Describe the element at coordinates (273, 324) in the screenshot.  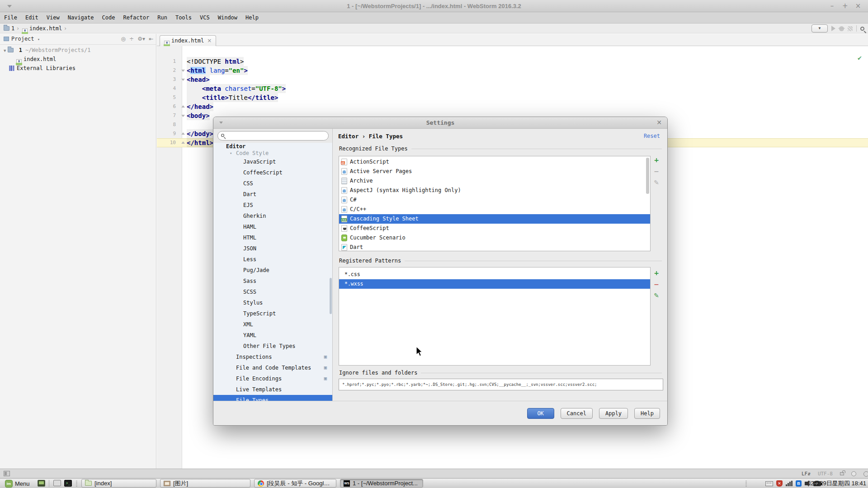
I see `settings-tree-item-xml: XML` at that location.